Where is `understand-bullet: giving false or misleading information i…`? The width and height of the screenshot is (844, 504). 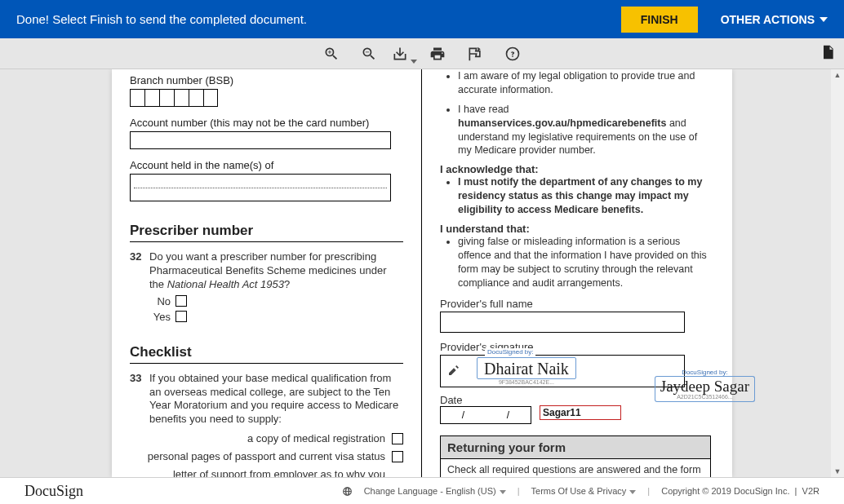
understand-bullet: giving false or misleading information i… is located at coordinates (584, 263).